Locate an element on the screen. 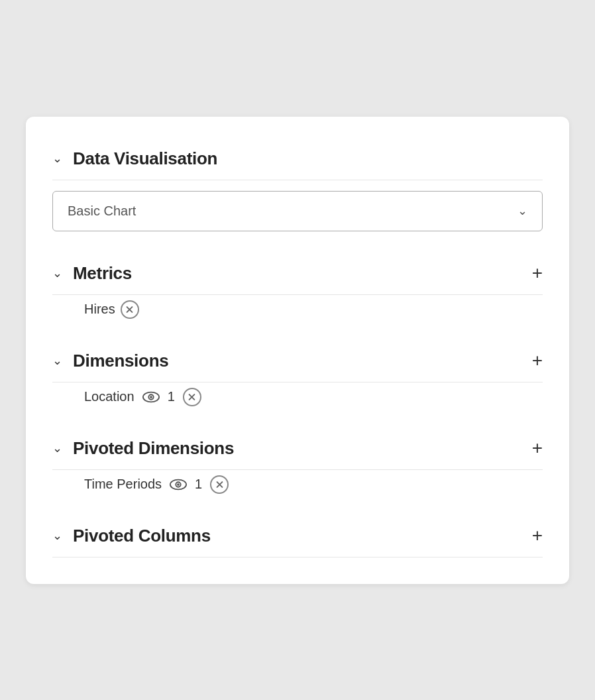 This screenshot has height=700, width=595. section-header-metrics: ⌄ Metrics + is located at coordinates (298, 273).